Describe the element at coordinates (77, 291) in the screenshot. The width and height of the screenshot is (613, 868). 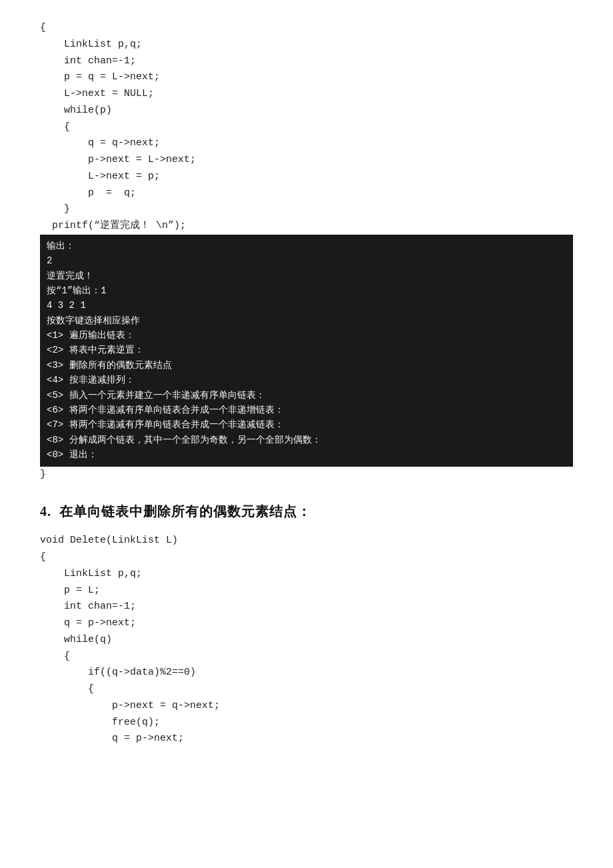
I see `terminal-line-3: 按“1”输出：1` at that location.